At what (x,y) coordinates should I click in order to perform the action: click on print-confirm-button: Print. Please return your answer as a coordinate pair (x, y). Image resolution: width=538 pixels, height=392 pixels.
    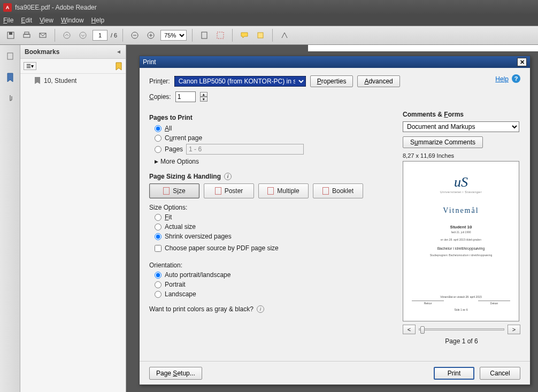
    Looking at the image, I should click on (454, 373).